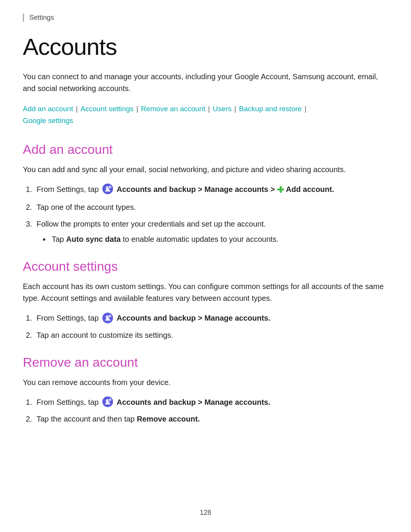  What do you see at coordinates (206, 390) in the screenshot?
I see `section-remove-account: Remove an account You can remove account…` at bounding box center [206, 390].